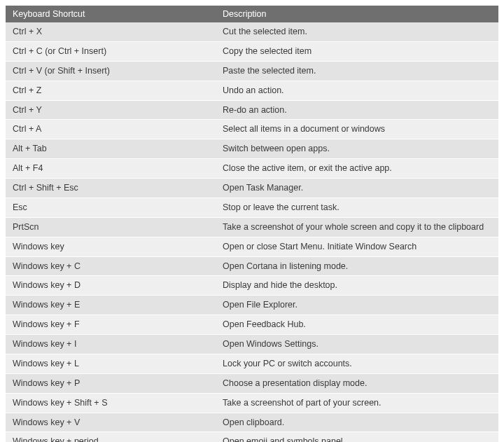 Image resolution: width=504 pixels, height=442 pixels. What do you see at coordinates (357, 437) in the screenshot?
I see `cell-description: Open emoji and symbols panel.` at bounding box center [357, 437].